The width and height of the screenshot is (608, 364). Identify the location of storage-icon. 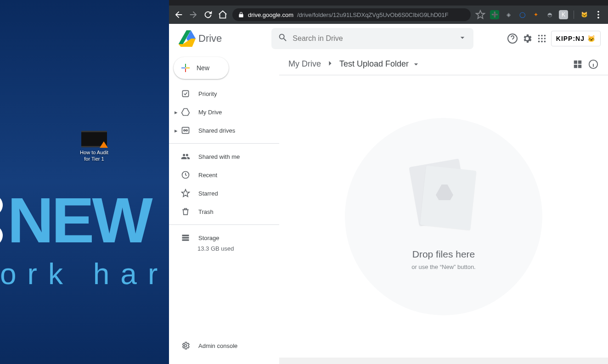
(186, 238).